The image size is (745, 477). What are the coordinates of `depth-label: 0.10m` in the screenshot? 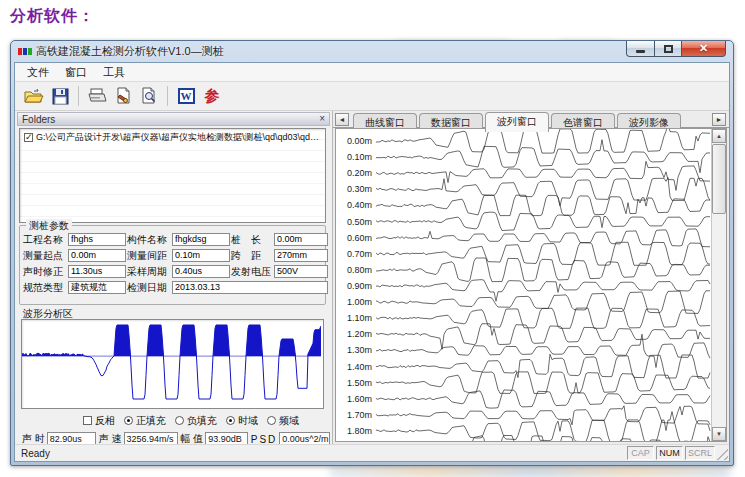 It's located at (360, 157).